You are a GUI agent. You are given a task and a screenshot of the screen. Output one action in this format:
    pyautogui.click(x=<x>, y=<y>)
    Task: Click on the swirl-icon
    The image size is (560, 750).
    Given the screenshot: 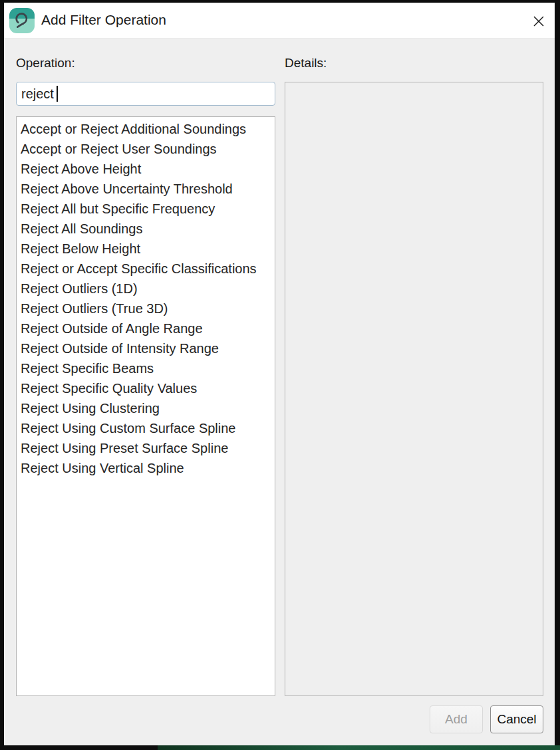 What is the action you would take?
    pyautogui.click(x=22, y=21)
    